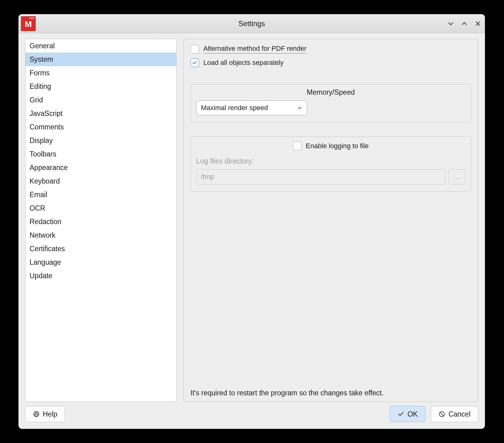 This screenshot has width=504, height=443. I want to click on load-separately-checkbox, so click(195, 63).